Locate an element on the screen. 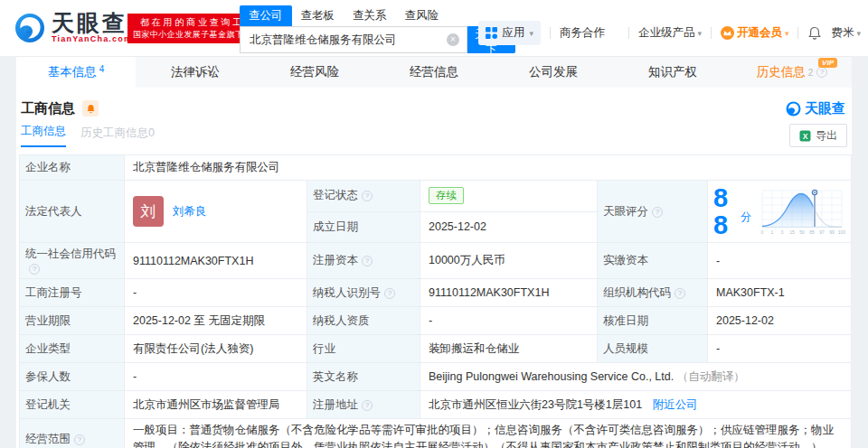 This screenshot has width=868, height=448. table-row: 法定代表人 刘 刘希良 登记状态? 存续 天眼评分? 88 分 is located at coordinates (436, 197).